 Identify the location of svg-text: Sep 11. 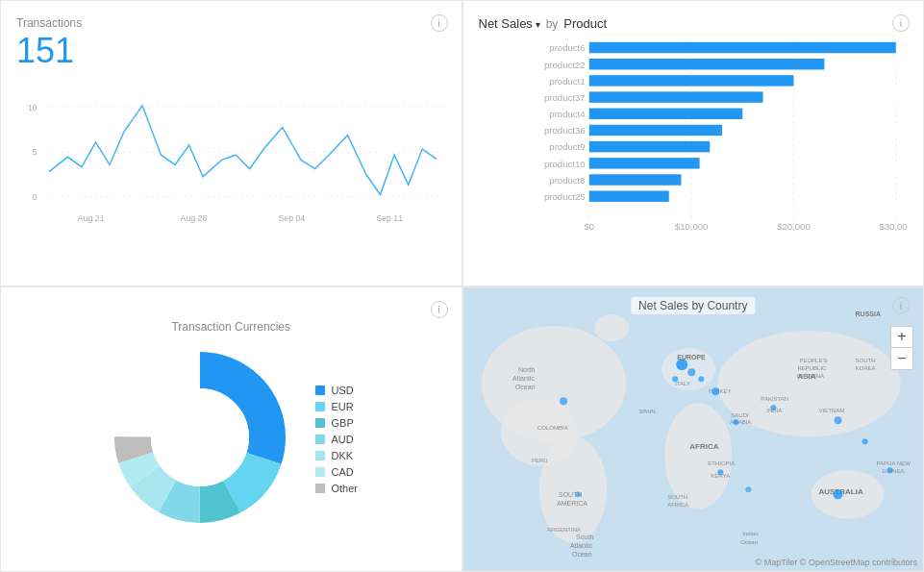
(389, 218).